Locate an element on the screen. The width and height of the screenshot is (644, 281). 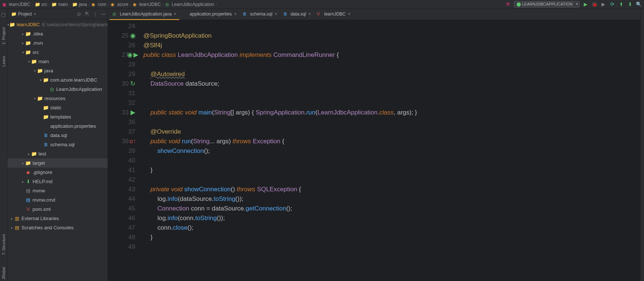
code-line: @Autowired is located at coordinates (392, 74).